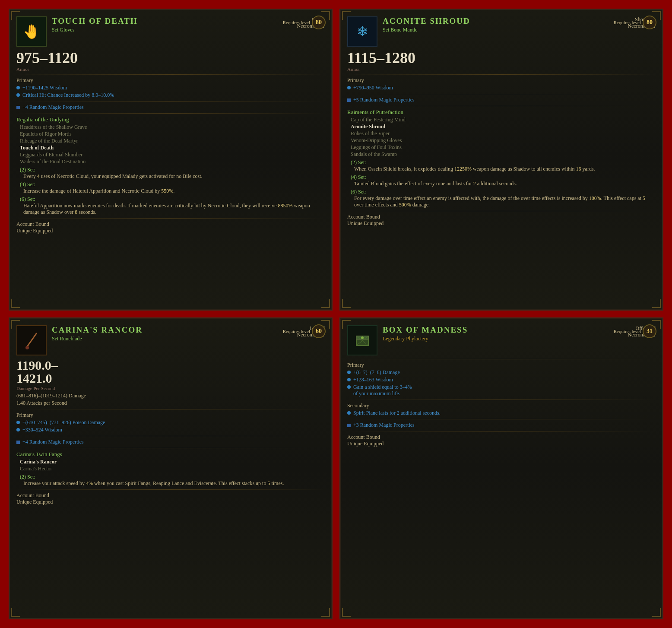 This screenshot has width=672, height=628. What do you see at coordinates (296, 331) in the screenshot?
I see `req-label-3: Requires level` at bounding box center [296, 331].